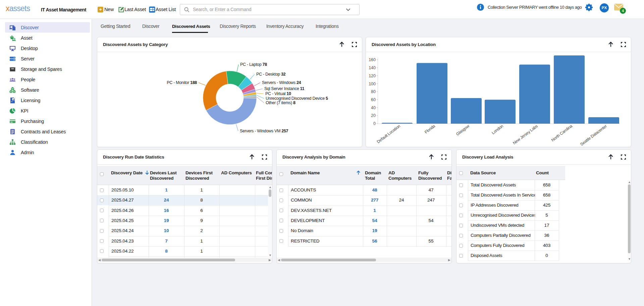 This screenshot has height=306, width=644. What do you see at coordinates (282, 83) in the screenshot?
I see `svg-text: Servers - Windows 24` at bounding box center [282, 83].